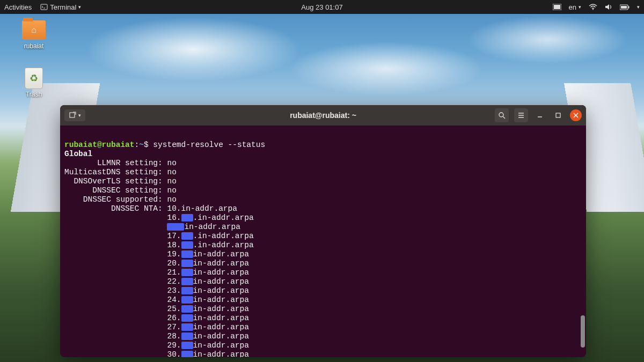 This screenshot has height=362, width=644. Describe the element at coordinates (34, 30) in the screenshot. I see `home-icon: ⌂` at that location.